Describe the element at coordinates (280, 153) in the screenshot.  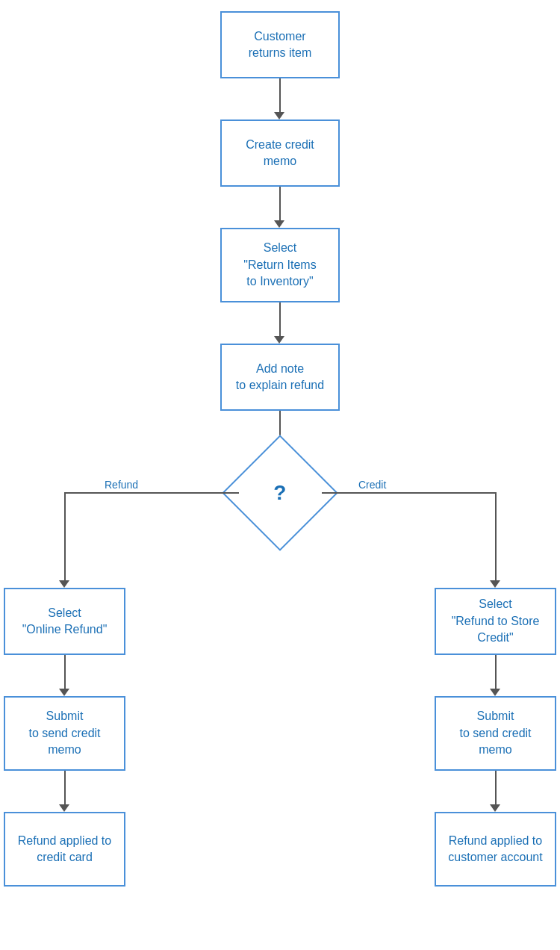
I see `create-credit-memo-box: Create credit memo` at that location.